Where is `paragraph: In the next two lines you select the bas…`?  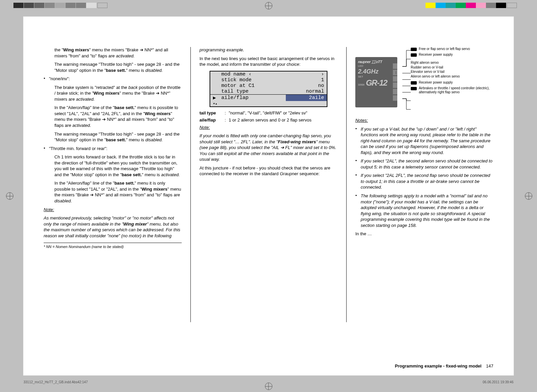 paragraph: In the next two lines you select the bas… is located at coordinates (269, 62).